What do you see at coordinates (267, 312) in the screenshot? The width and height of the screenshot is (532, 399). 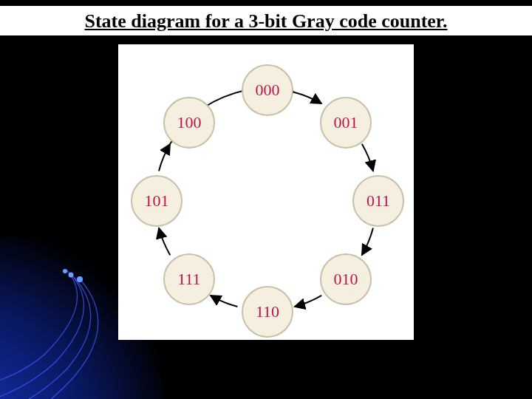 I see `state-node-110: 110` at bounding box center [267, 312].